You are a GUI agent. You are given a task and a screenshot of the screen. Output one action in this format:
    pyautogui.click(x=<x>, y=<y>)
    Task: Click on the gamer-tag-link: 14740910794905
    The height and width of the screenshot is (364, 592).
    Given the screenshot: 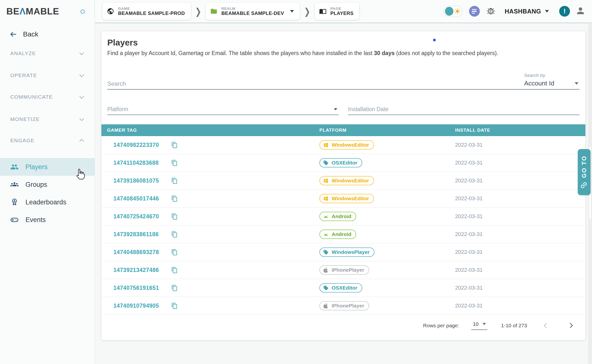 What is the action you would take?
    pyautogui.click(x=142, y=306)
    